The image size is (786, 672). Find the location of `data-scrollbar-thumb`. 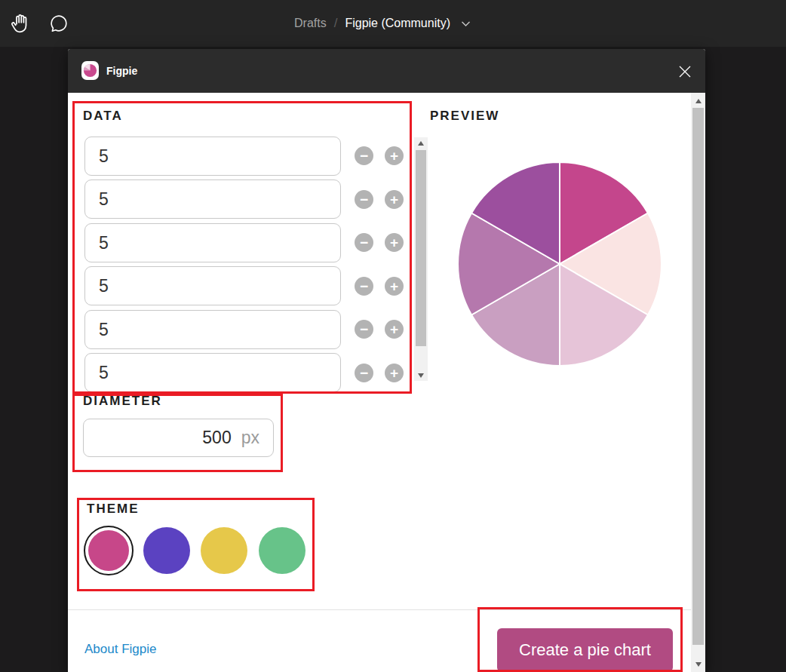

data-scrollbar-thumb is located at coordinates (421, 248).